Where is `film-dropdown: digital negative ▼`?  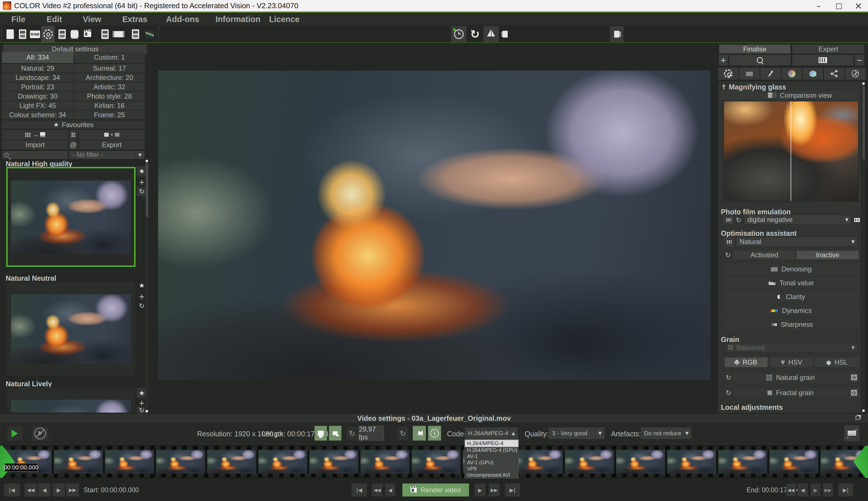
film-dropdown: digital negative ▼ is located at coordinates (797, 220).